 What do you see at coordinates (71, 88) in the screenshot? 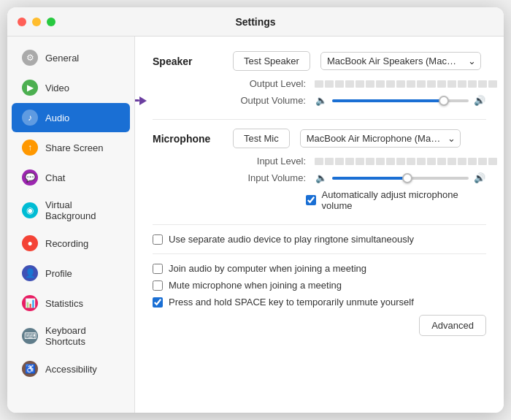
I see `sidebar-item-video: ▶ Video` at bounding box center [71, 88].